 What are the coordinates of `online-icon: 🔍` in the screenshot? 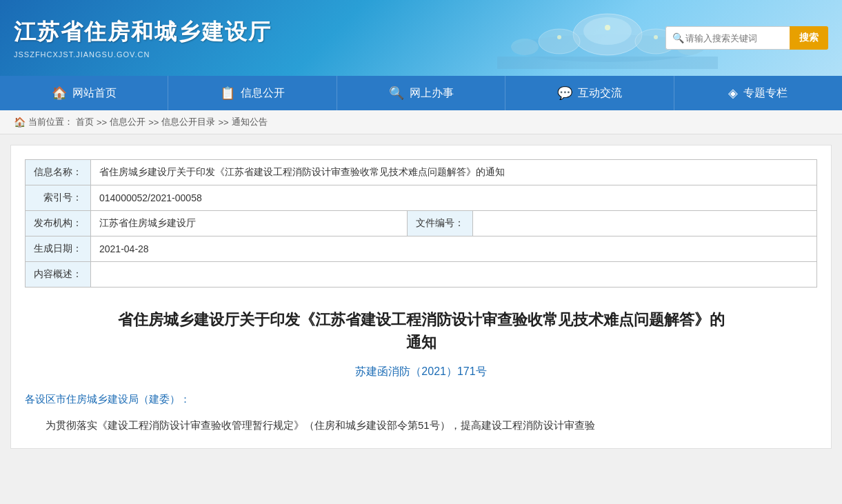 It's located at (397, 93).